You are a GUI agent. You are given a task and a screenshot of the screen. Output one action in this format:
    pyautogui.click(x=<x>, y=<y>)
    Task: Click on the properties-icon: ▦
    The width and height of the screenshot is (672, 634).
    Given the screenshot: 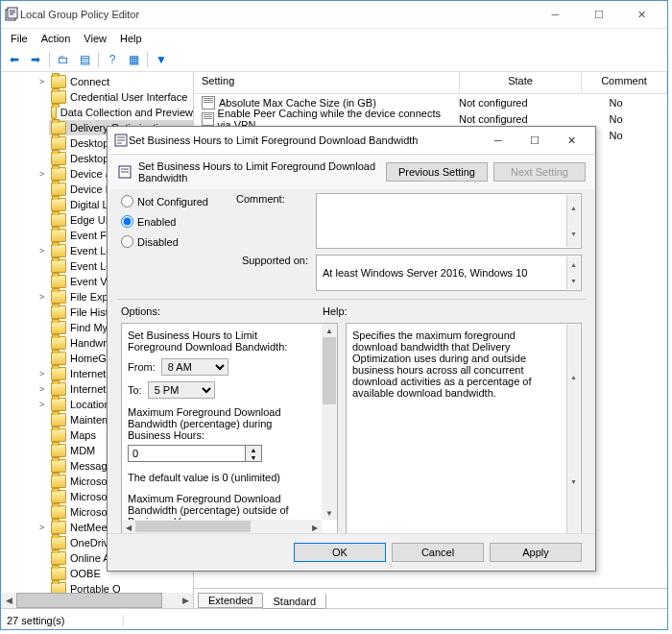 What is the action you would take?
    pyautogui.click(x=133, y=60)
    